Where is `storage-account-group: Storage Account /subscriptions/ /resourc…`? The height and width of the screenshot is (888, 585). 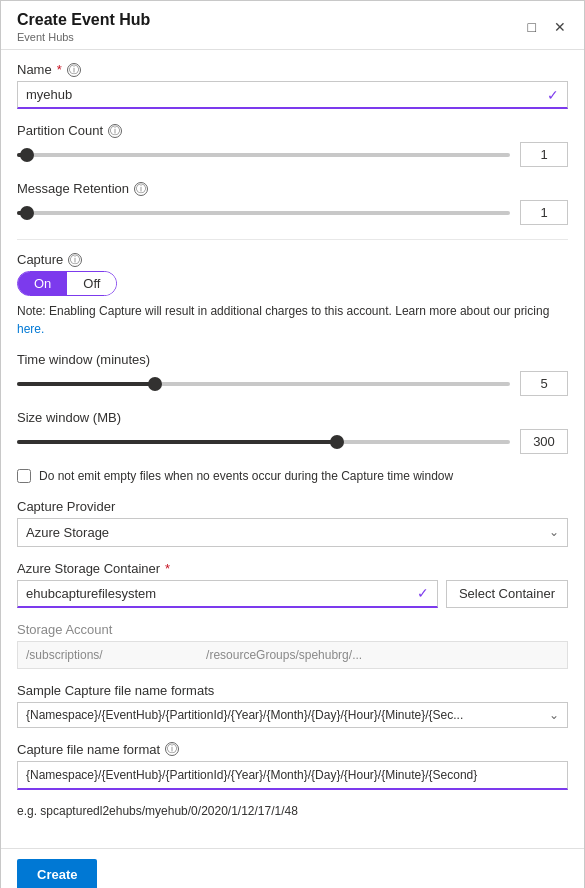
storage-account-group: Storage Account /subscriptions/ /resourc… is located at coordinates (292, 646).